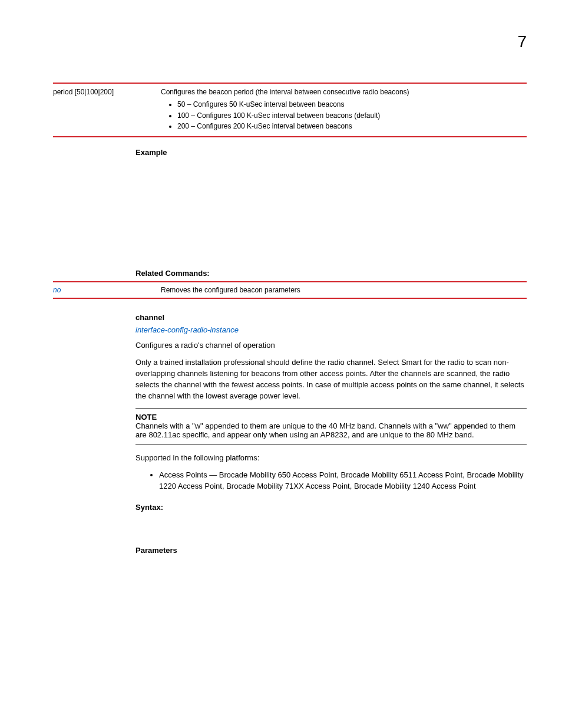  What do you see at coordinates (331, 317) in the screenshot?
I see `channel-heading: channel` at bounding box center [331, 317].